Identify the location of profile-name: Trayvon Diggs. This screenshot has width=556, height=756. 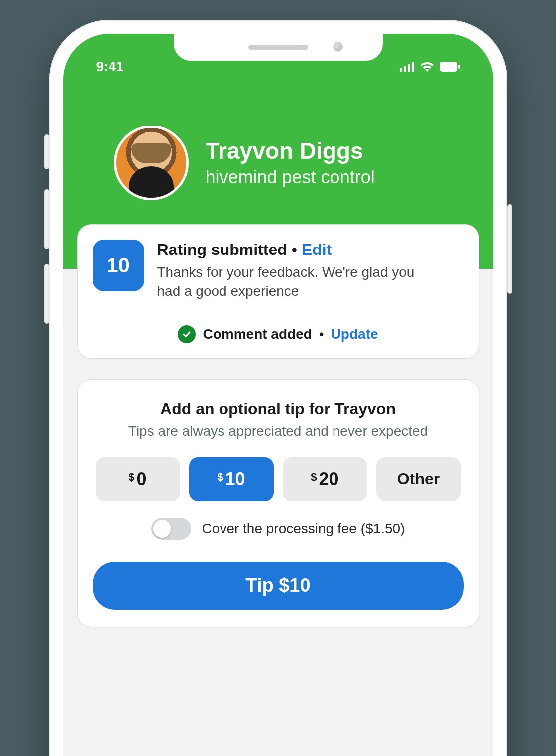
(290, 151).